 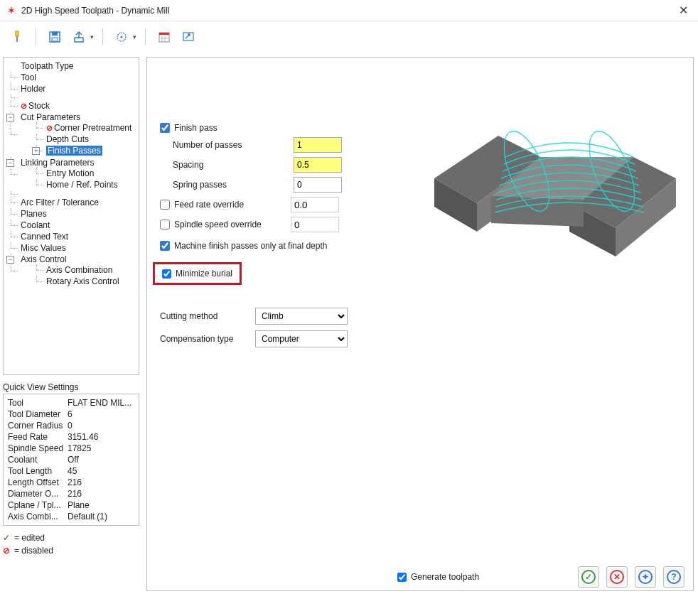 What do you see at coordinates (165, 246) in the screenshot?
I see `machine-final-checkbox` at bounding box center [165, 246].